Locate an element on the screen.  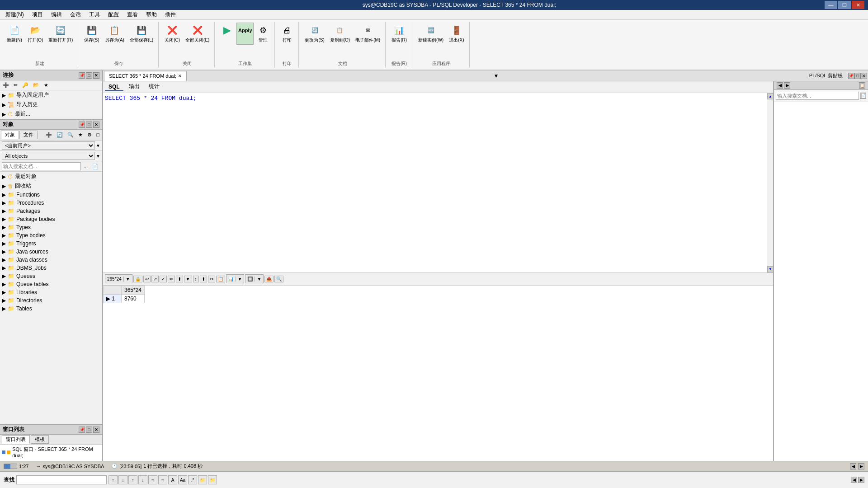
grid-dropdown-3: 🔲 ▼ is located at coordinates (254, 279).